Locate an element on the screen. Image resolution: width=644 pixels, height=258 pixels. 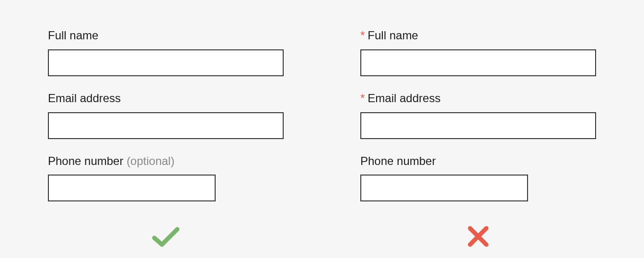
optional-hint: (optional) is located at coordinates (150, 161).